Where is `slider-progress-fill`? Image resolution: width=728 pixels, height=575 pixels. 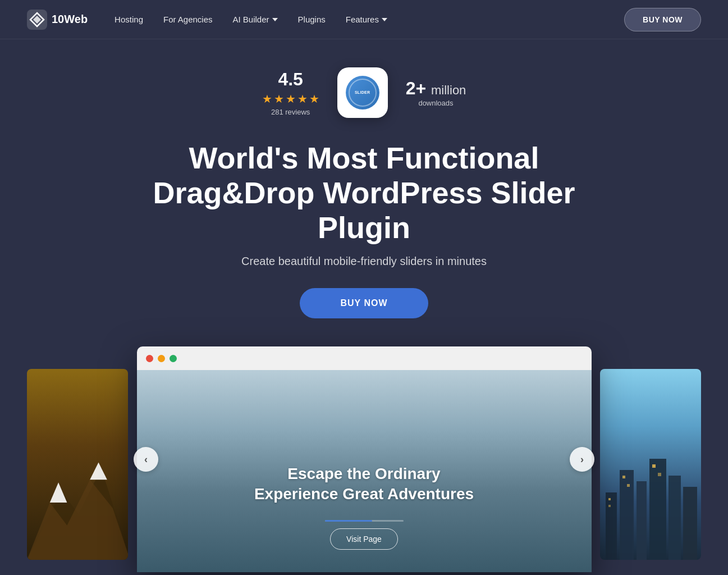 slider-progress-fill is located at coordinates (349, 521).